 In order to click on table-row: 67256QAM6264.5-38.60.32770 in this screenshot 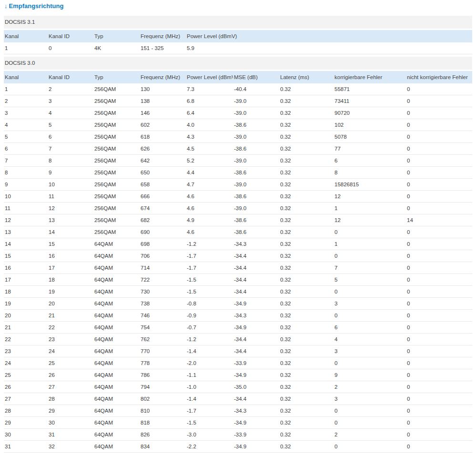, I will do `click(238, 149)`.